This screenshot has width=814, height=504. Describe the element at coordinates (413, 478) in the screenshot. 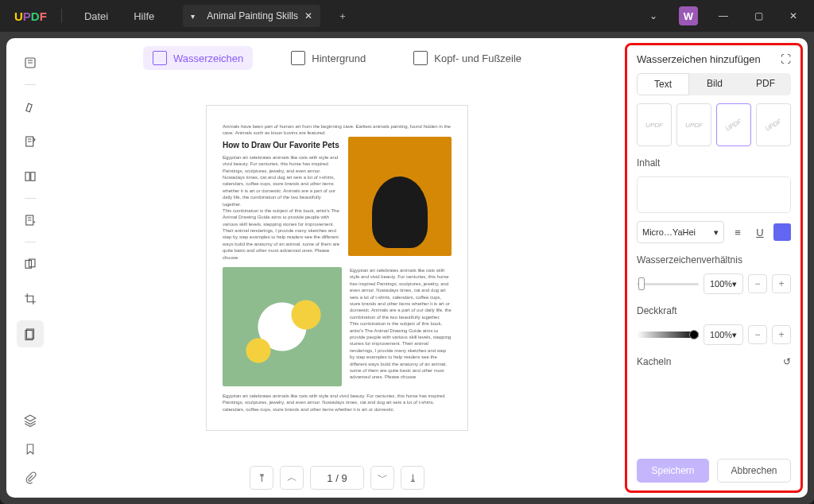

I see `page-last: ⤓` at that location.